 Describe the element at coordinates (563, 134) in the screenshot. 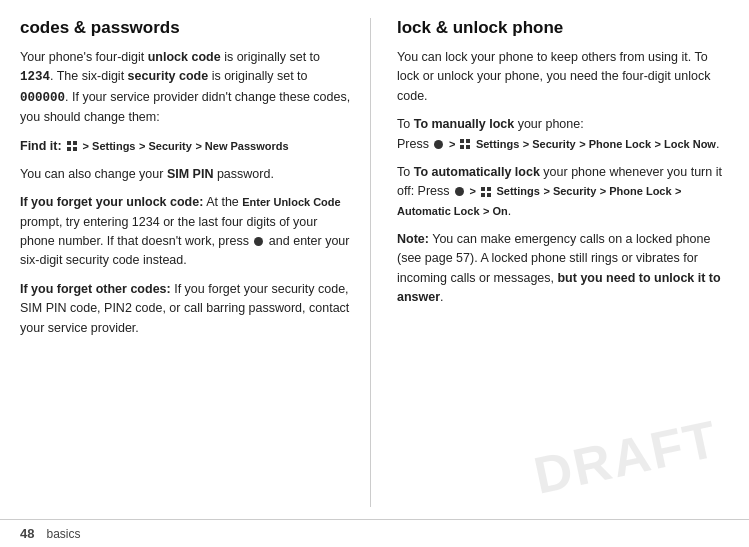

I see `manual-lock-paragraph: To To manually lock your phone: Press > …` at that location.